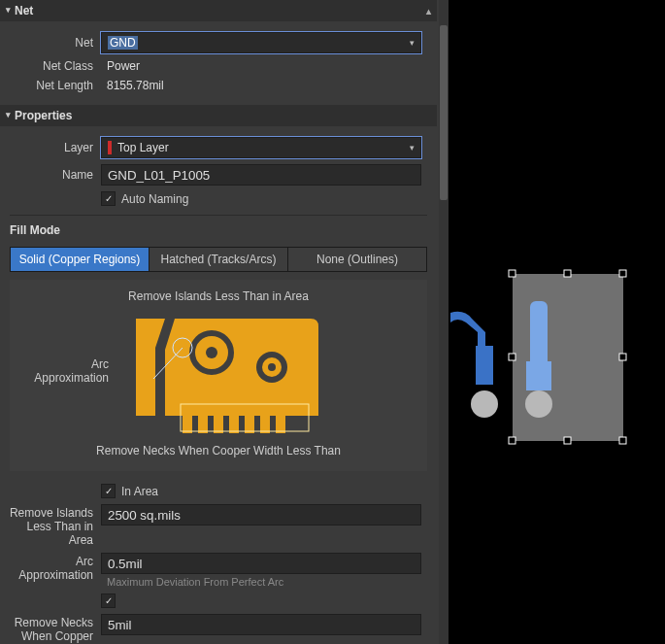  Describe the element at coordinates (50, 148) in the screenshot. I see `label-layer: Layer` at that location.